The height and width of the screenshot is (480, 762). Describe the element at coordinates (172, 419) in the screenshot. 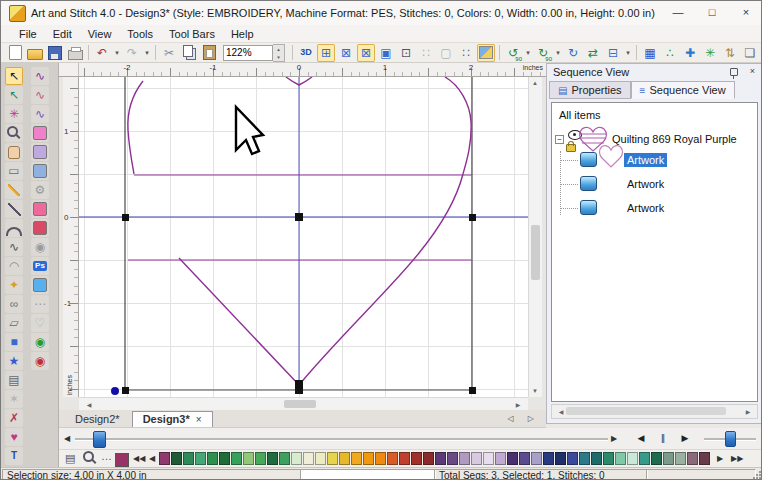

I see `tab-design3: Design3* ×` at that location.